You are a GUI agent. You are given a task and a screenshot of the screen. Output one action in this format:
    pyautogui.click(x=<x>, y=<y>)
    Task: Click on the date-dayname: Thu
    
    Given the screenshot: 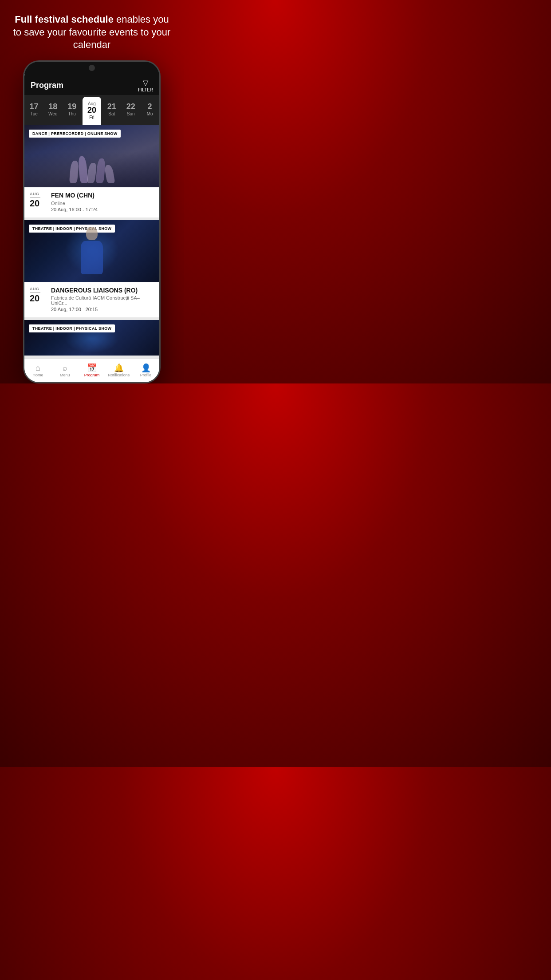 What is the action you would take?
    pyautogui.click(x=72, y=114)
    